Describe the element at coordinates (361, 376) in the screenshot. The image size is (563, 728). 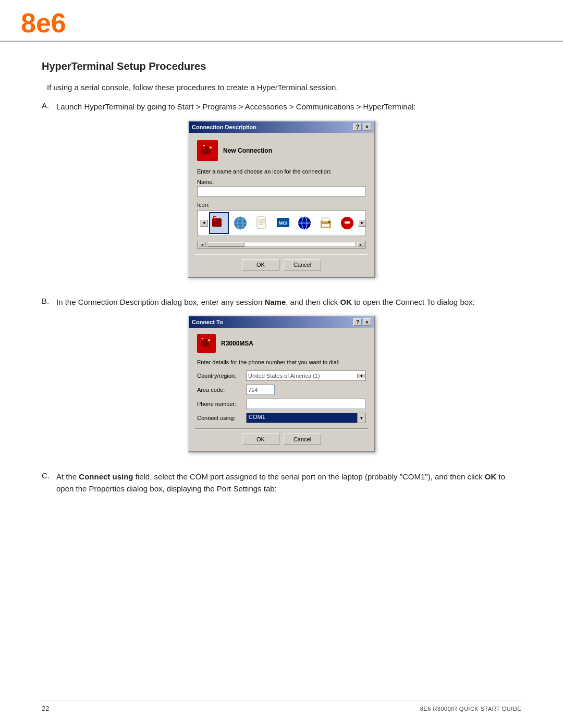
I see `country-dropdown-arrow: ▼` at that location.